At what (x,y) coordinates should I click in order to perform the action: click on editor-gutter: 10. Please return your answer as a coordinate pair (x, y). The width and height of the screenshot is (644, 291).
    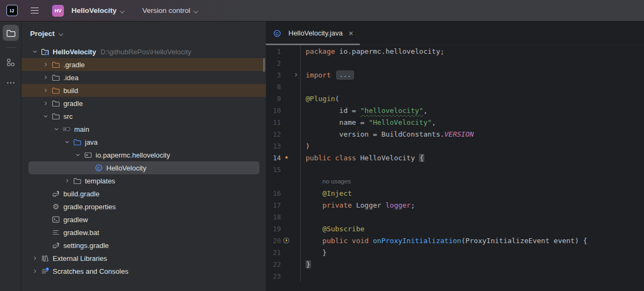
    Looking at the image, I should click on (283, 110).